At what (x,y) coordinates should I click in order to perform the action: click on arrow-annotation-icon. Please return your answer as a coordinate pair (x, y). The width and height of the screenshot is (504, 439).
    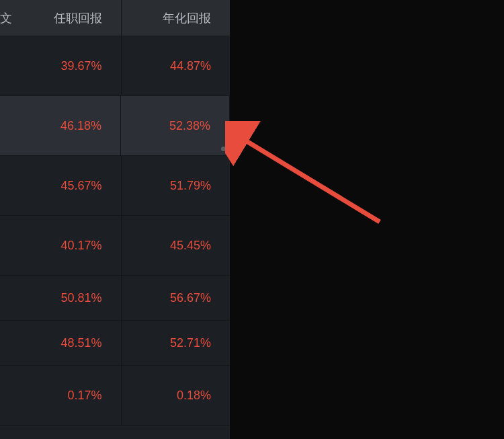
    Looking at the image, I should click on (312, 182).